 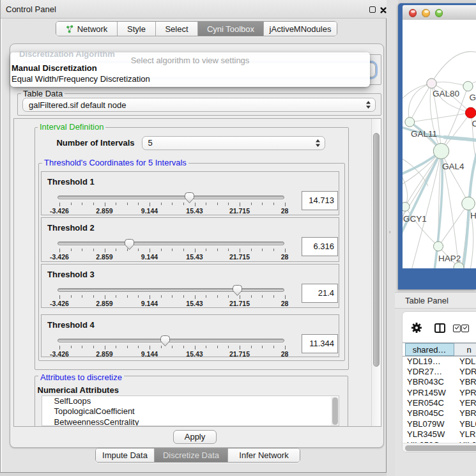 What do you see at coordinates (460, 139) in the screenshot?
I see `network-edge-thick` at bounding box center [460, 139].